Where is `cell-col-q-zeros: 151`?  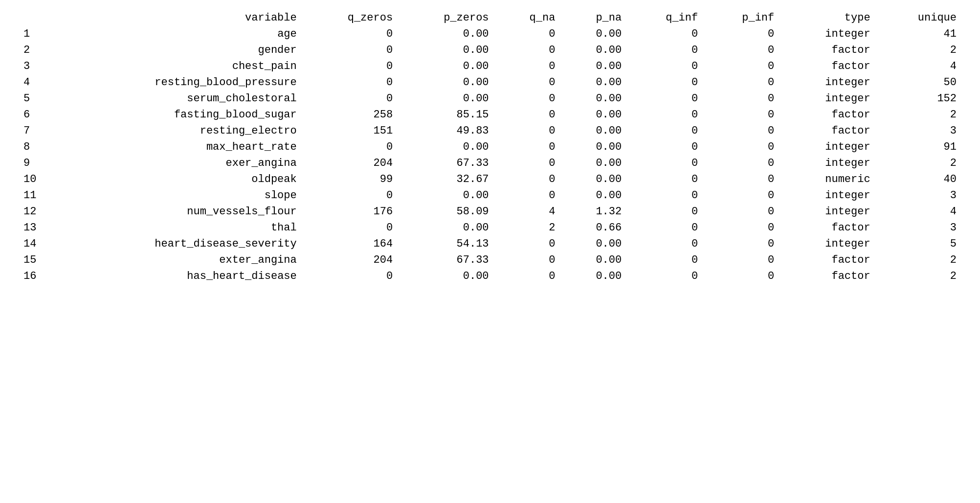
cell-col-q-zeros: 151 is located at coordinates (354, 131).